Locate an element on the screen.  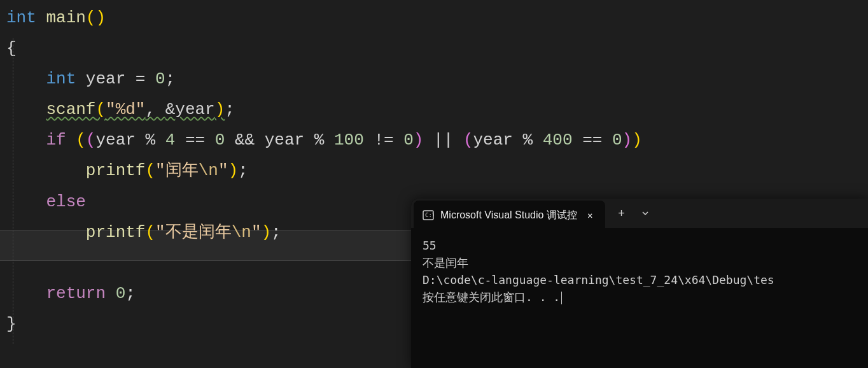
function-main: main is located at coordinates (66, 18).